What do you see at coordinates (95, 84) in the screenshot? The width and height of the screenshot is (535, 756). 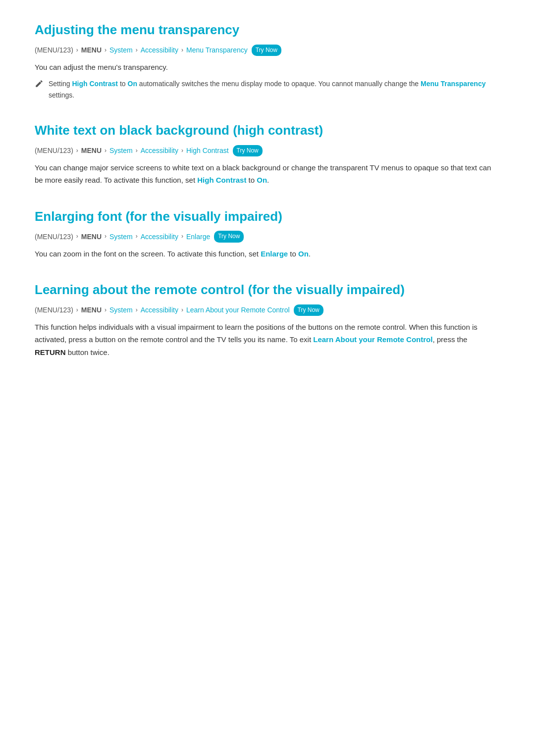 I see `highlight-high-contrast-1: High Contrast` at bounding box center [95, 84].